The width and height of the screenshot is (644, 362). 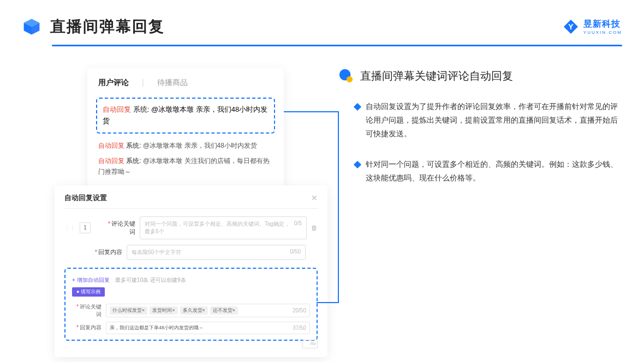 What do you see at coordinates (480, 142) in the screenshot?
I see `bullet-list: 自动回复设置为了提升作者的评论回复效率，作者可在开播前针对常见的评论用户问题，提…` at bounding box center [480, 142].